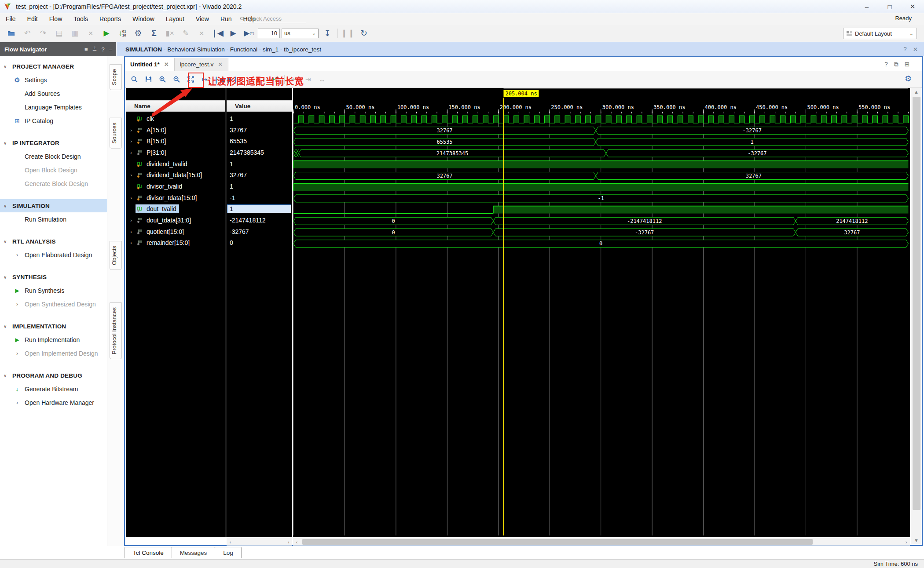  I want to click on signal-row-dout_tvalid: dout_tvalid, so click(176, 209).